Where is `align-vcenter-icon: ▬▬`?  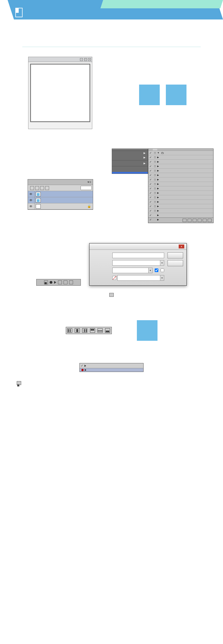 align-vcenter-icon: ▬▬ is located at coordinates (100, 330).